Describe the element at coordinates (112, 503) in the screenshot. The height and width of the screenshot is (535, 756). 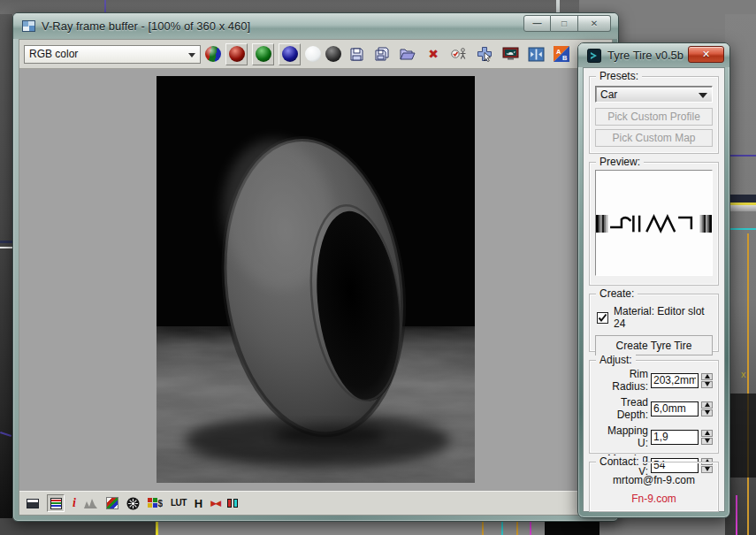
I see `color-corrections-button` at that location.